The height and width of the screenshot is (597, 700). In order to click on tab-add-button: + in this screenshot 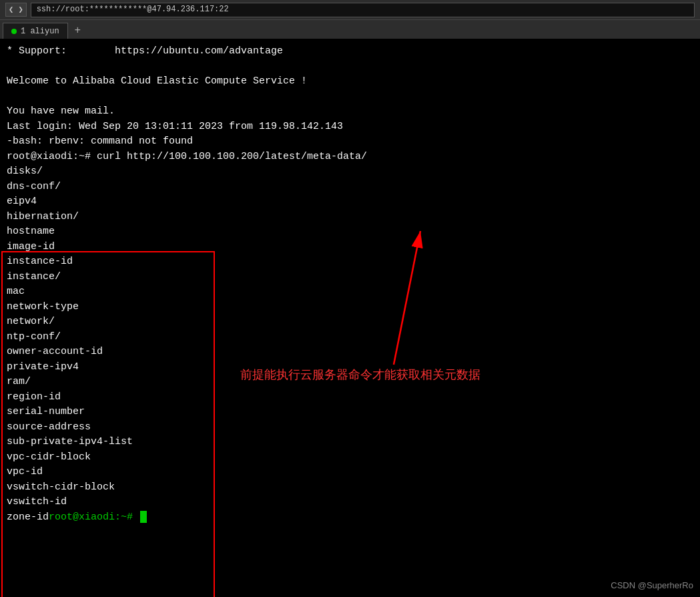, I will do `click(78, 31)`.